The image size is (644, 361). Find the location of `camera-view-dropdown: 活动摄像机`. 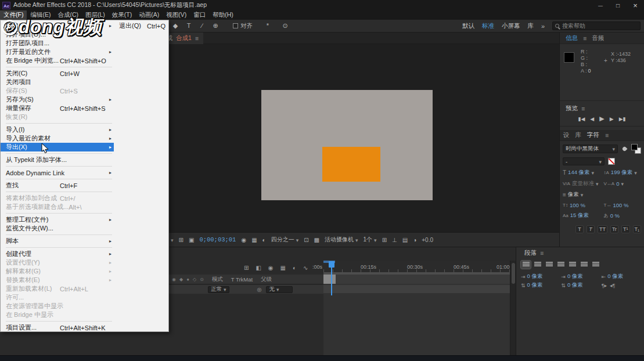

camera-view-dropdown: 活动摄像机 is located at coordinates (341, 240).